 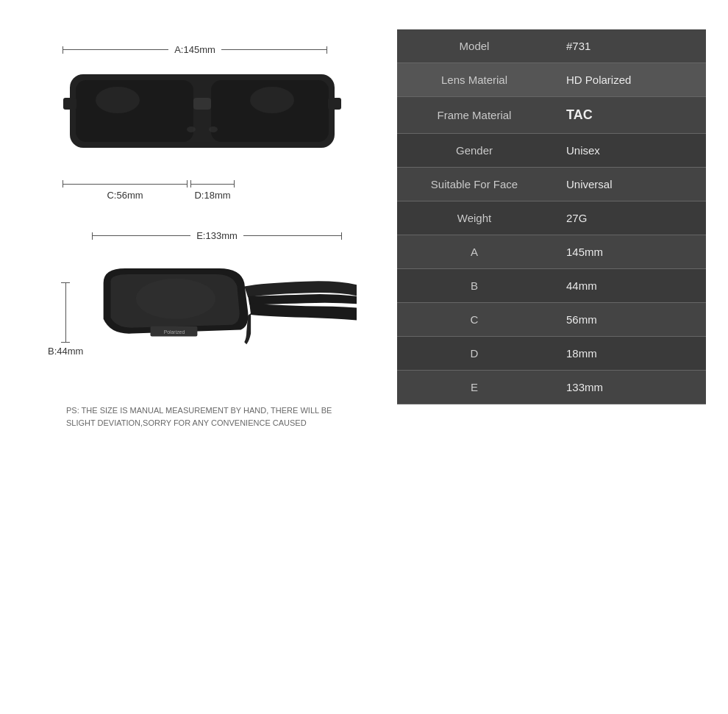 I want to click on dimension-a-line: A:145mm, so click(x=195, y=50).